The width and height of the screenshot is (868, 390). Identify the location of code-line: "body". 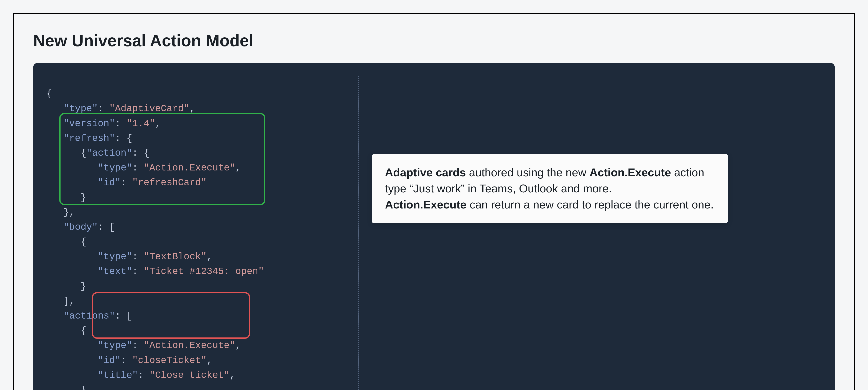
(72, 227).